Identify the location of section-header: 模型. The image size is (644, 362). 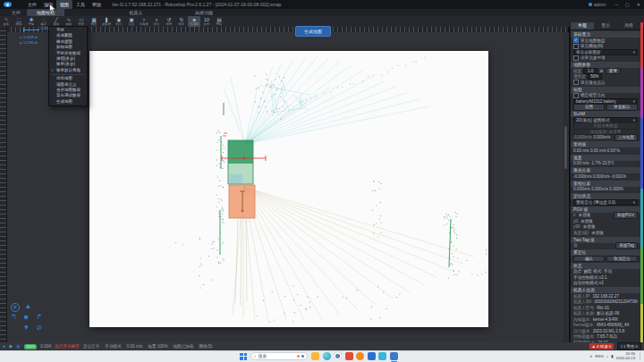
(606, 89).